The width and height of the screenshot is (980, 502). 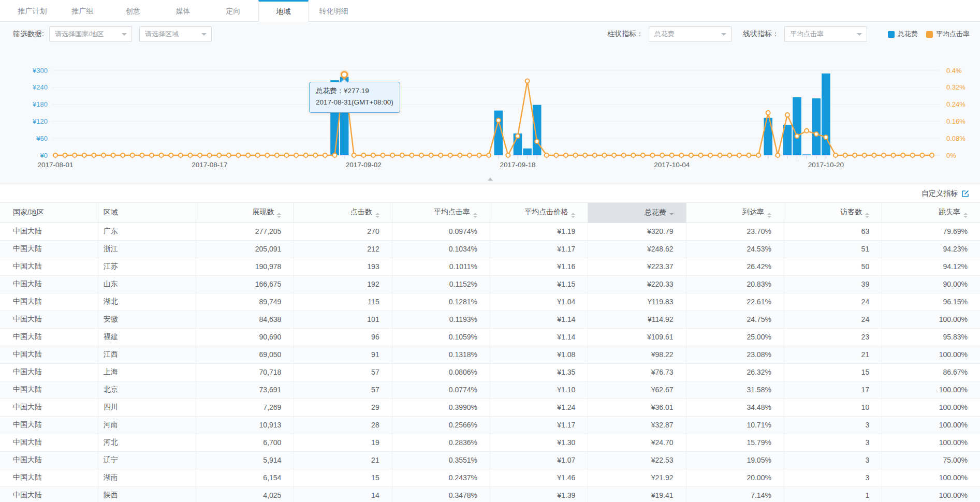 I want to click on table-row: 中国大陆江苏190,9781930.1011%¥1.16¥223.3726.42…, so click(x=490, y=267).